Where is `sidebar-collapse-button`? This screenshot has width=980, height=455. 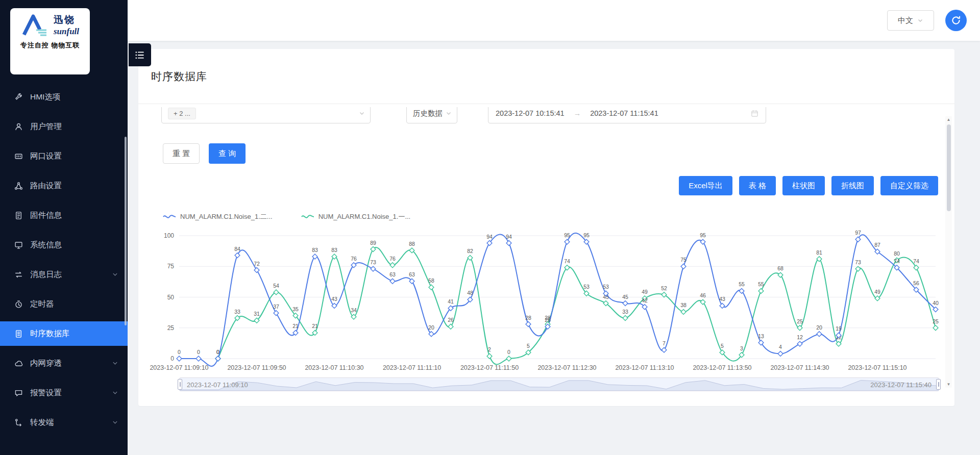
sidebar-collapse-button is located at coordinates (140, 55).